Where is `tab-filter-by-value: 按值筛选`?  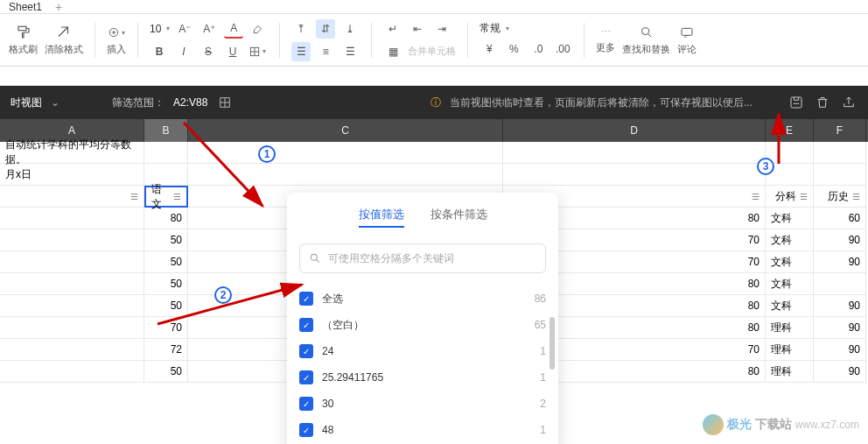 tab-filter-by-value: 按值筛选 is located at coordinates (382, 215).